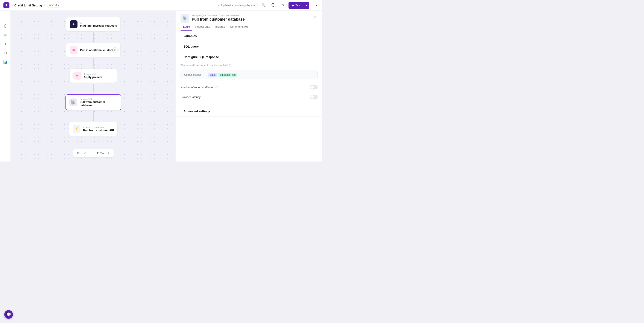 This screenshot has width=644, height=323. Describe the element at coordinates (249, 27) in the screenshot. I see `panel-tabs: Logic Inspect data Insights Comments (0)` at that location.